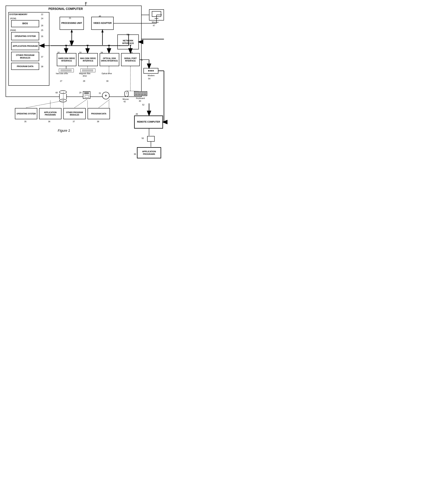 Image resolution: width=427 pixels, height=504 pixels. What do you see at coordinates (143, 105) in the screenshot?
I see `label-52: 52` at bounding box center [143, 105].